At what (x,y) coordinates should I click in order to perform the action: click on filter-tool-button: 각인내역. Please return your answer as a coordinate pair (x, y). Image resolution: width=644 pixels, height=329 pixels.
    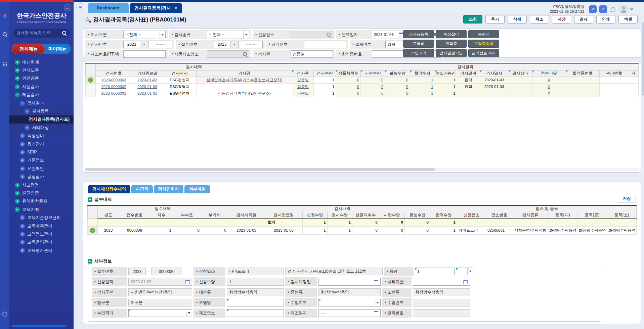
    Looking at the image, I should click on (419, 53).